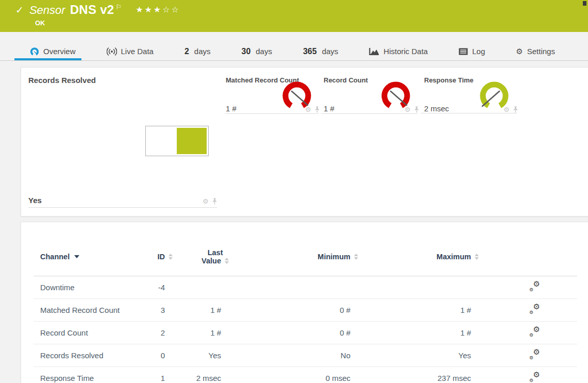 The image size is (588, 383). Describe the element at coordinates (329, 108) in the screenshot. I see `gauge-value-record-count: 1 #` at that location.